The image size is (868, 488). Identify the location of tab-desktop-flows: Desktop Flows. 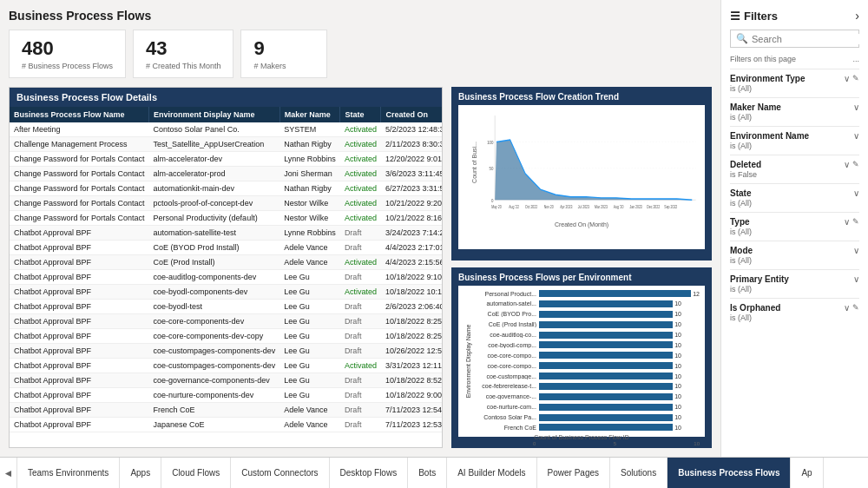
(370, 472).